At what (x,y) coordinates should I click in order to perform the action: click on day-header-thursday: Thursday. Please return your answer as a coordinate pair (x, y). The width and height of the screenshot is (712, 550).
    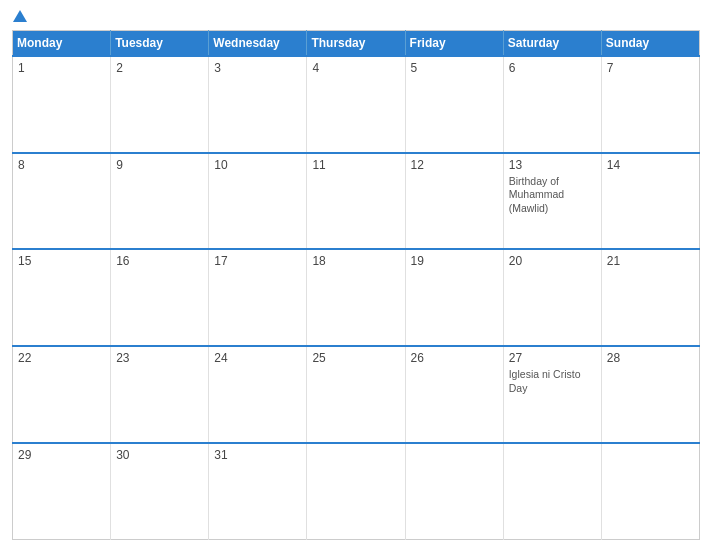
    Looking at the image, I should click on (356, 44).